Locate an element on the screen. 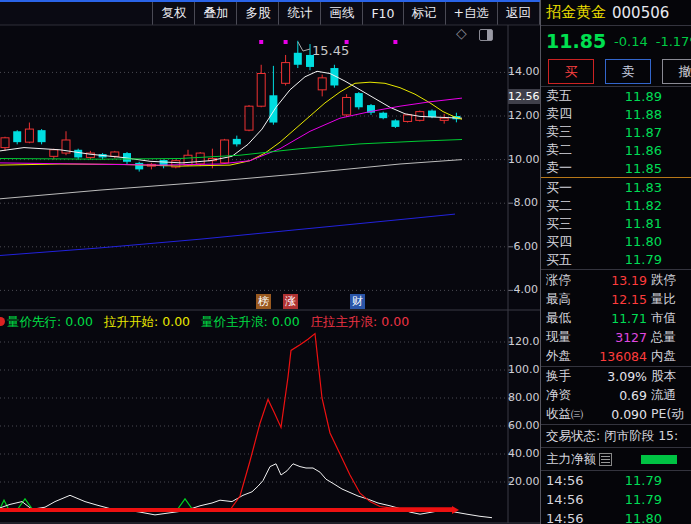 This screenshot has height=524, width=691. price-axis: 12.56 14.0012.0010.008.006.004.00120.010… is located at coordinates (524, 262).